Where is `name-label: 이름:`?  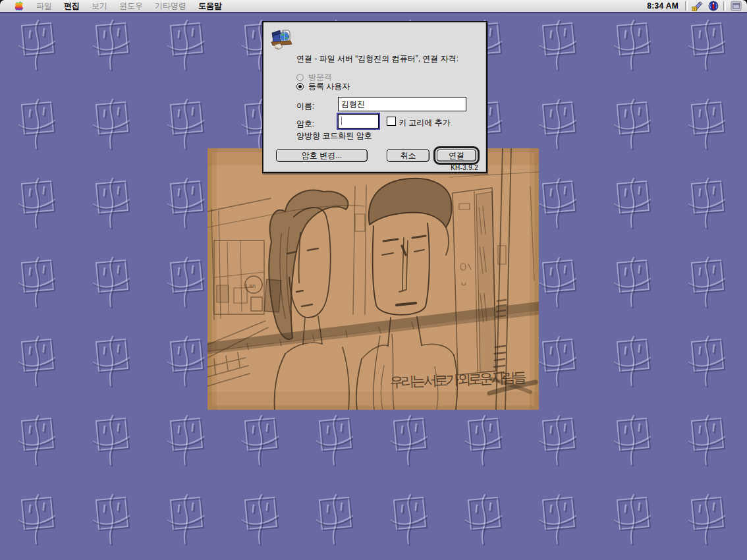
name-label: 이름: is located at coordinates (306, 107).